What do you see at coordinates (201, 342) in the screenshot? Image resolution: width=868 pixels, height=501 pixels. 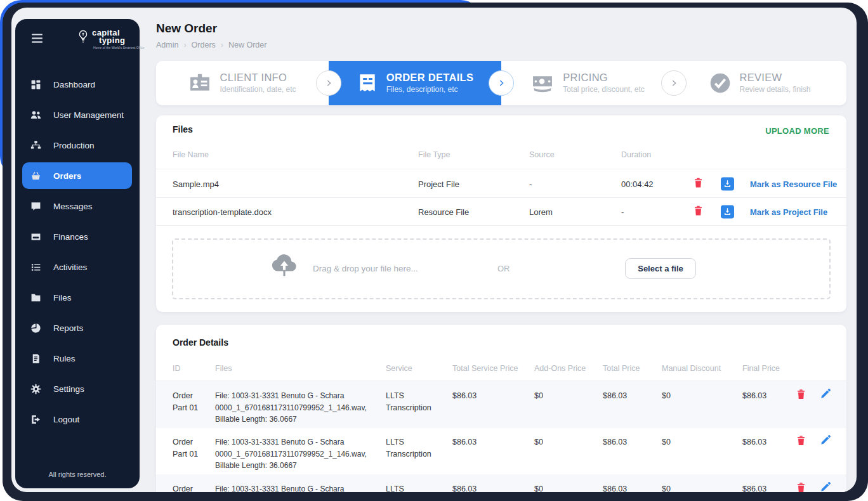 I see `order-details-title: Order Details` at bounding box center [201, 342].